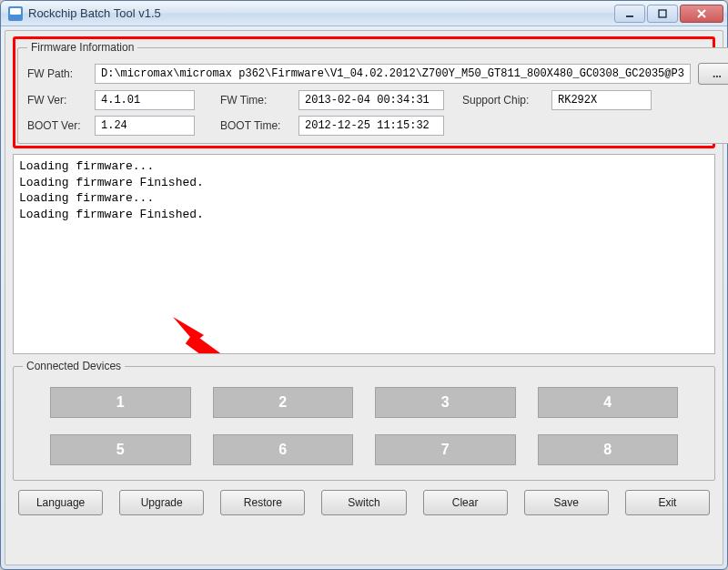 The image size is (728, 570). I want to click on bottom-button-bar: Language Upgrade Restore Switch Clear Sa…, so click(364, 502).